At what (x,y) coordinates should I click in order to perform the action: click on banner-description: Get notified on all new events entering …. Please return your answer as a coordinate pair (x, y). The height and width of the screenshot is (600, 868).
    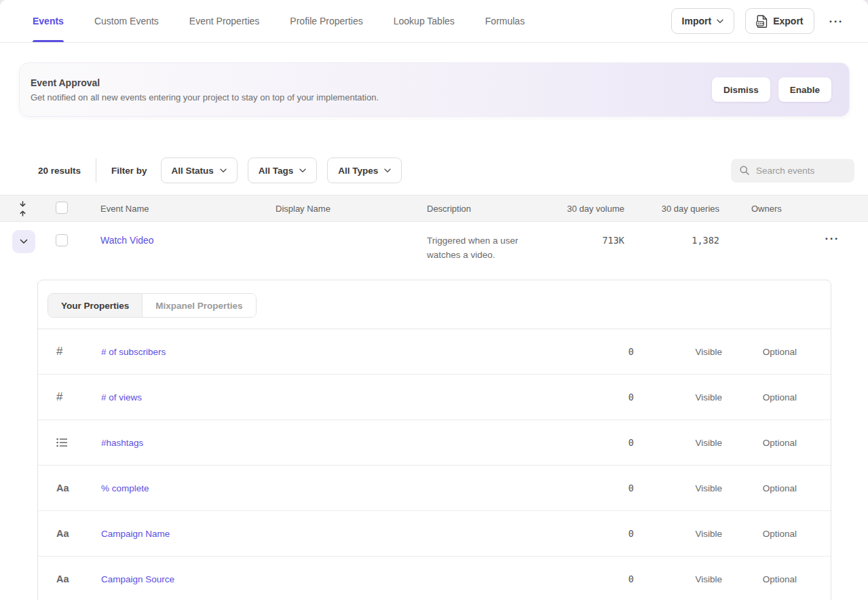
    Looking at the image, I should click on (205, 98).